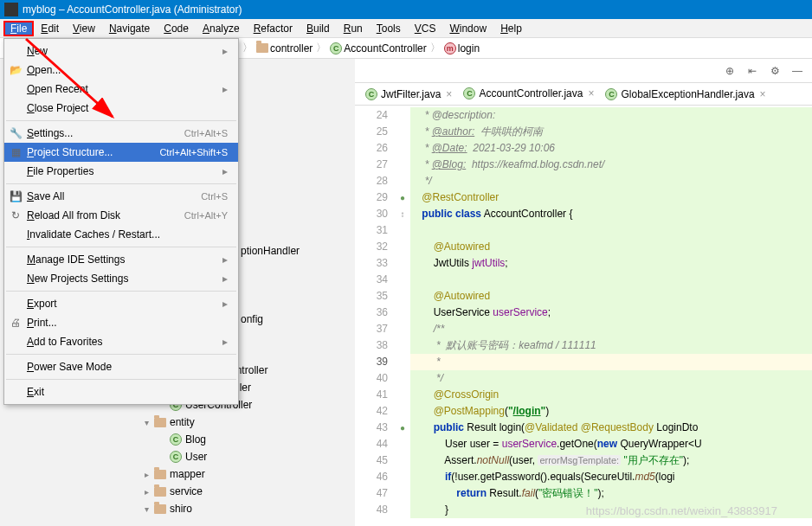 The image size is (812, 526). Describe the element at coordinates (121, 89) in the screenshot. I see `menu-item-open-recent: Open Recent▸` at that location.